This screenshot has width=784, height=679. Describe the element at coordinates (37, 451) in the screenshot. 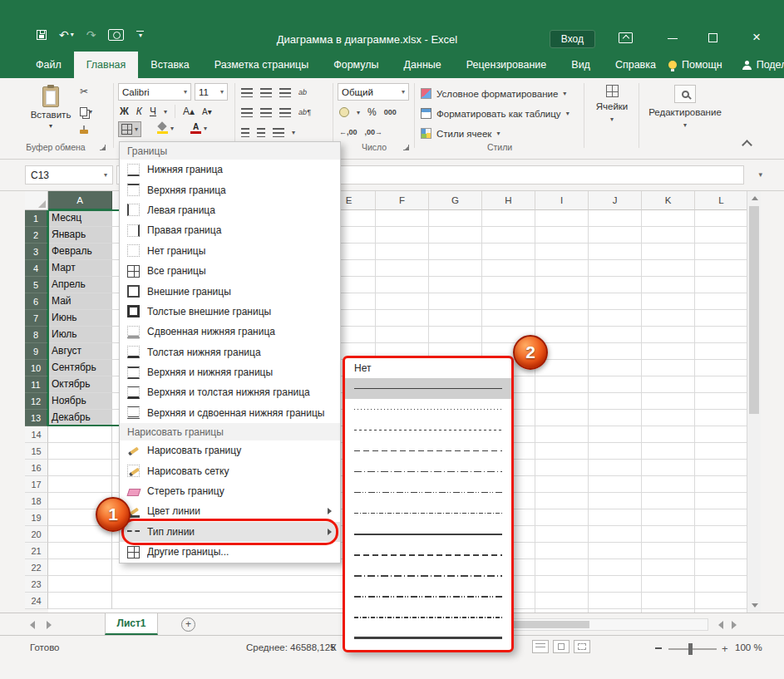

I see `row-header: 15` at that location.